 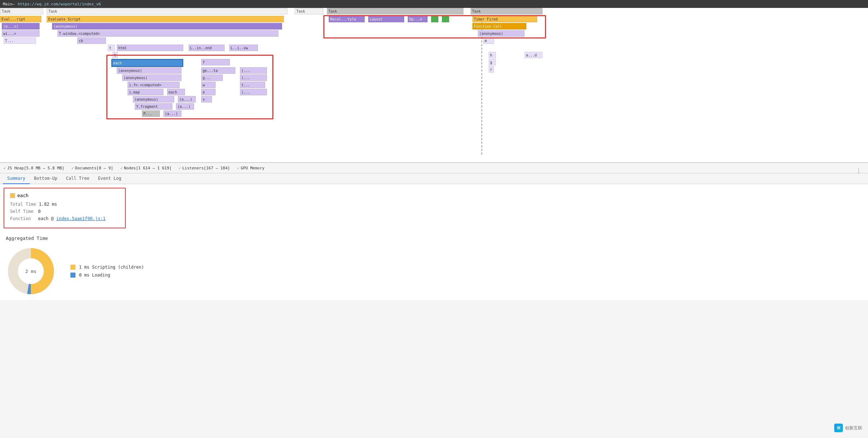 What do you see at coordinates (208, 92) in the screenshot?
I see `flame-block: e` at bounding box center [208, 92].